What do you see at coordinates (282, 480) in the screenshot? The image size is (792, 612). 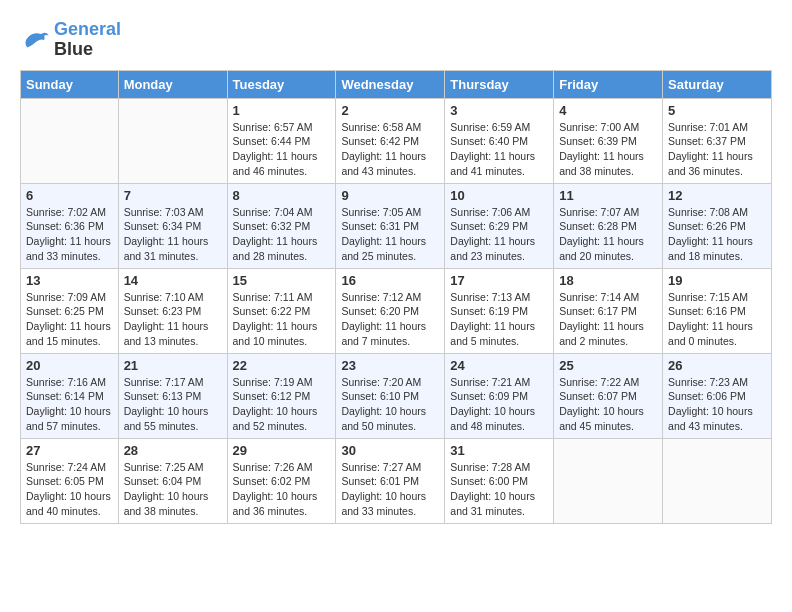 I see `day-cell: 29 Sunrise: 7:26 AMSunset: 6:02 PMDaylig…` at bounding box center [282, 480].